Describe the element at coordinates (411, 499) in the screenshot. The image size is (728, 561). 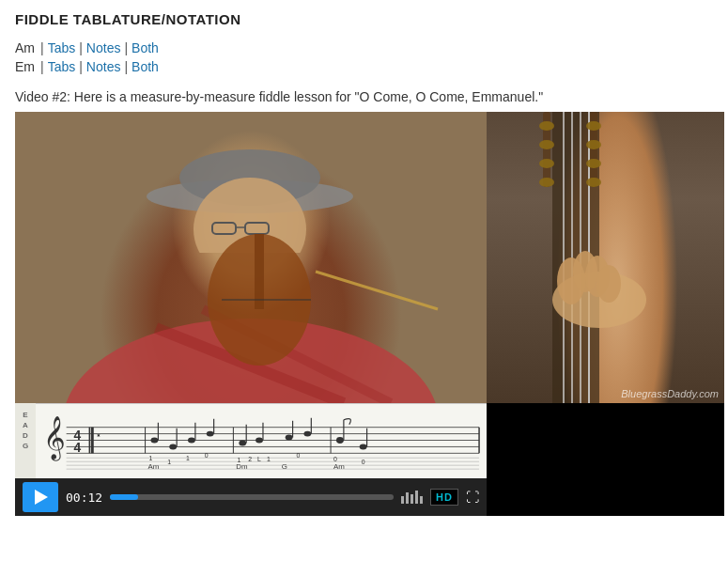
I see `bar3` at that location.